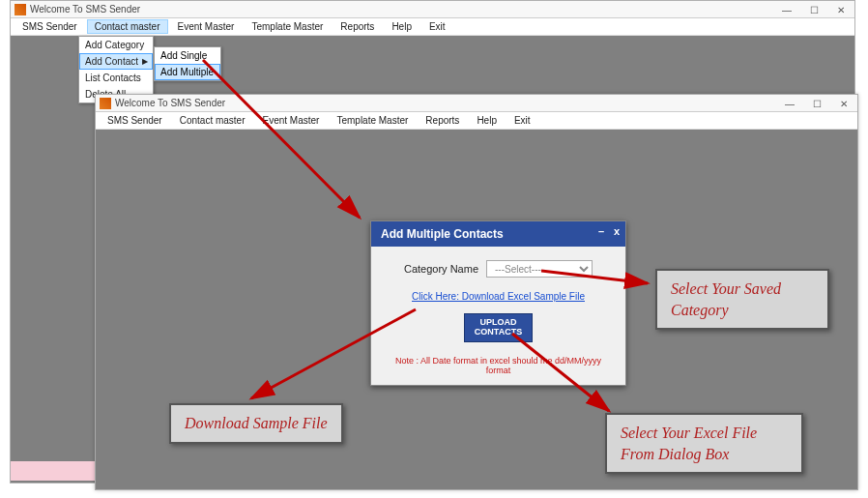  What do you see at coordinates (499, 366) in the screenshot?
I see `date-format-note: Note : All Date format in excel should m…` at bounding box center [499, 366].